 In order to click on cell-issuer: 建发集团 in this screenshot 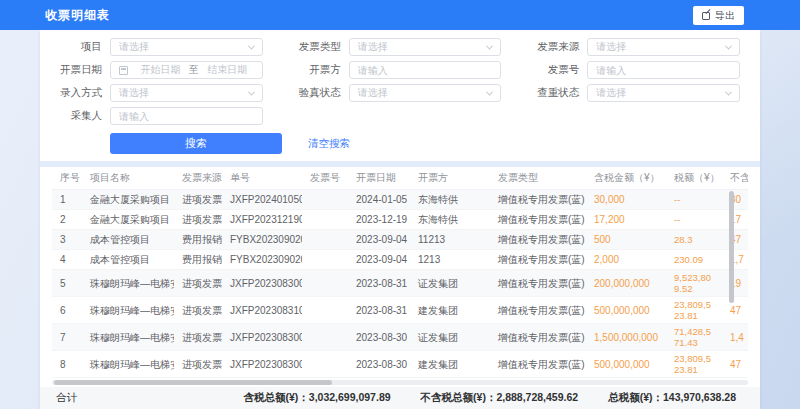, I will do `click(450, 310)`.